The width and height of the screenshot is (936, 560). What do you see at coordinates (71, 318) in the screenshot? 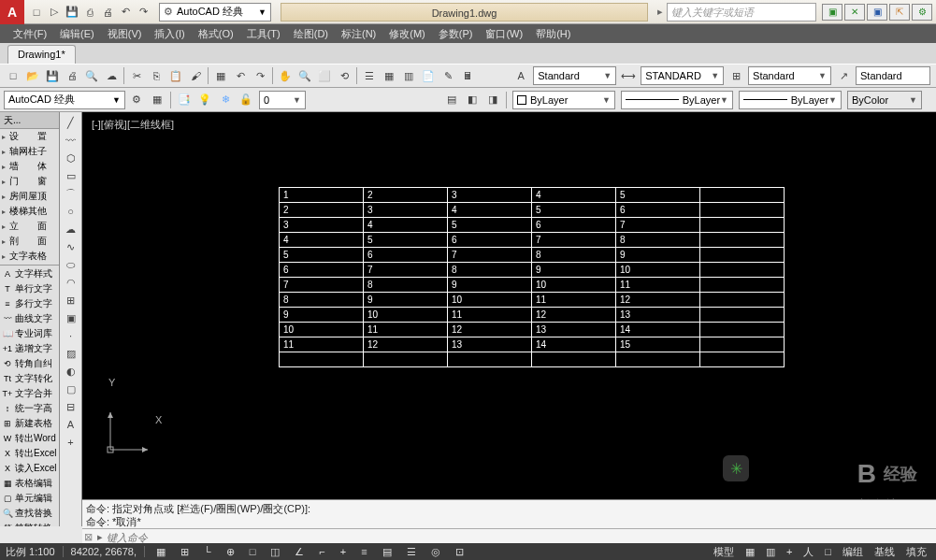
I see `block-icon: ▣` at bounding box center [71, 318].